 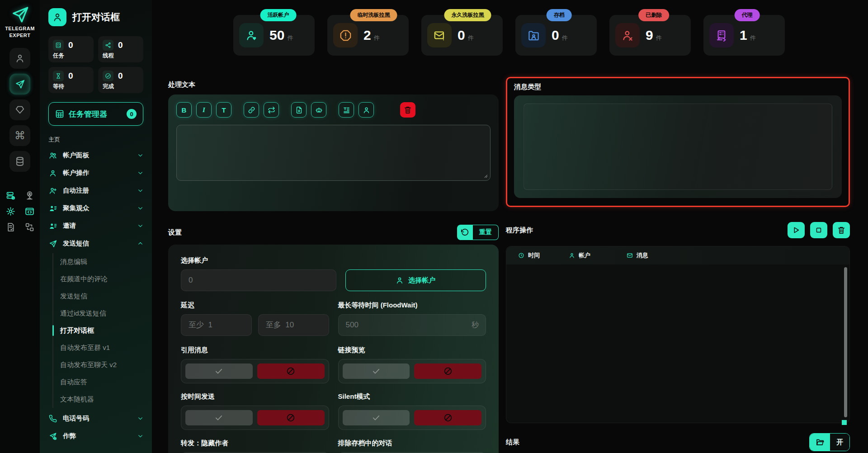 I want to click on stat-tile-tasks: 0 任务, so click(x=71, y=49).